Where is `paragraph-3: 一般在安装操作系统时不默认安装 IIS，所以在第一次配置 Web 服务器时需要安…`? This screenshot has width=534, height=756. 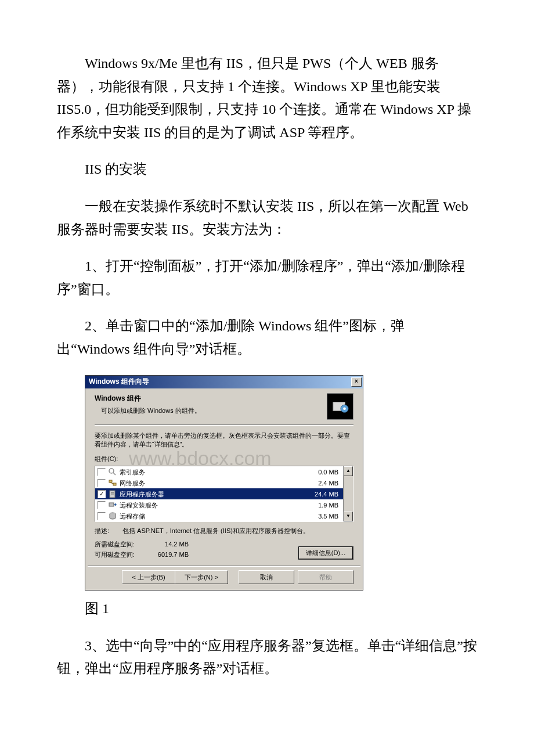 paragraph-3: 一般在安装操作系统时不默认安装 IIS，所以在第一次配置 Web 服务器时需要安… is located at coordinates (267, 218).